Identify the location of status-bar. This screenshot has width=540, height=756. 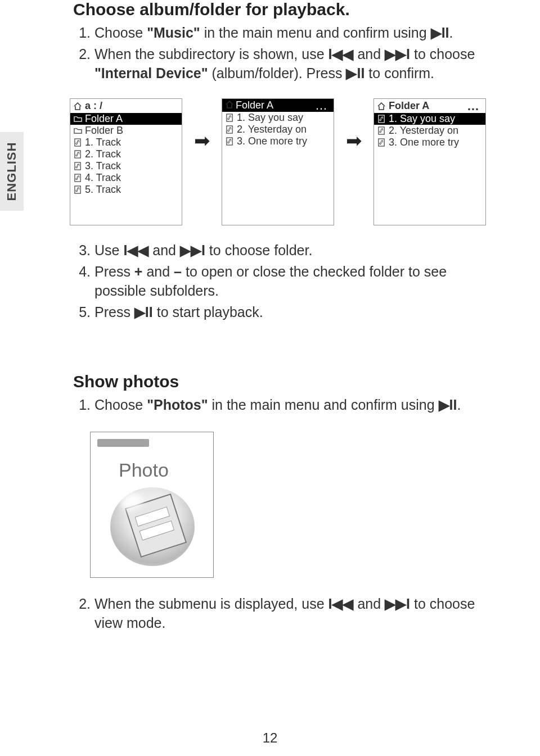
(123, 443).